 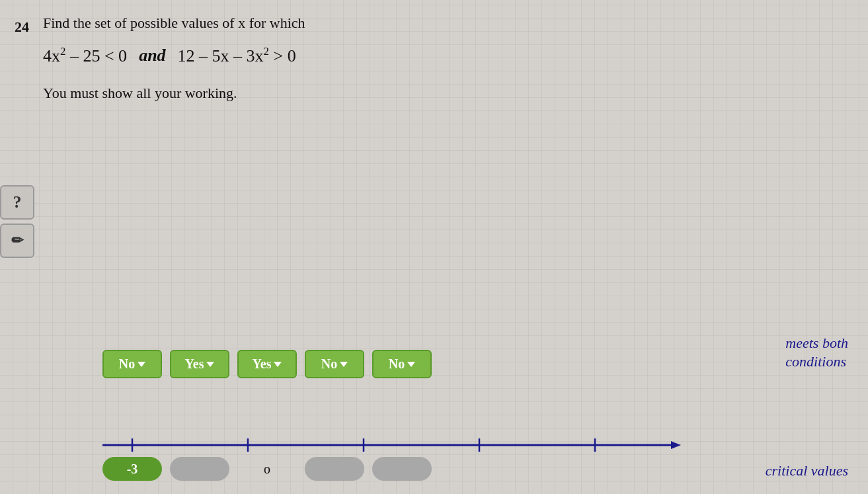 What do you see at coordinates (271, 364) in the screenshot?
I see `dropdowns-row: No Yes Yes No No` at bounding box center [271, 364].